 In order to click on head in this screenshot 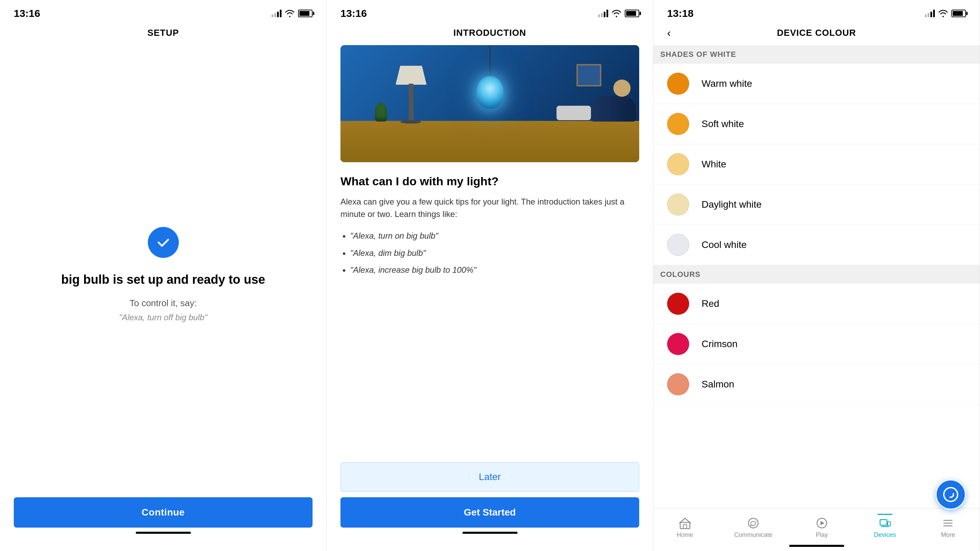, I will do `click(622, 88)`.